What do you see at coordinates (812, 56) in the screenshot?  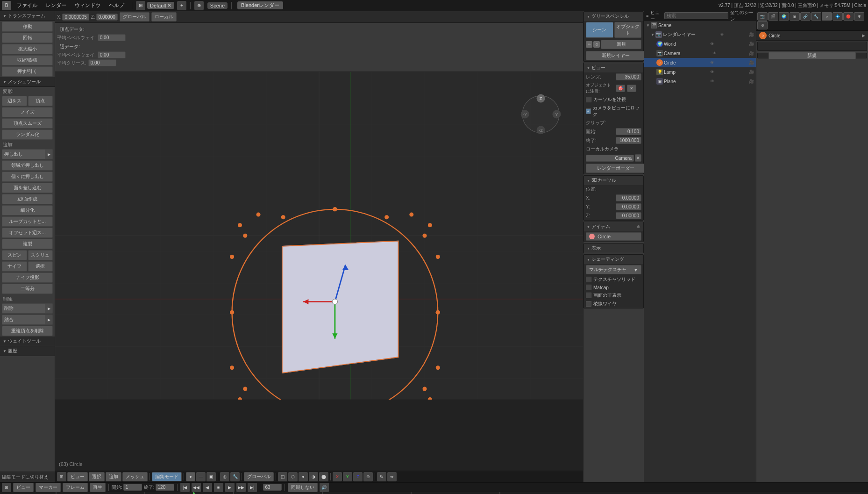 I see `btn-props-new: 新規` at bounding box center [812, 56].